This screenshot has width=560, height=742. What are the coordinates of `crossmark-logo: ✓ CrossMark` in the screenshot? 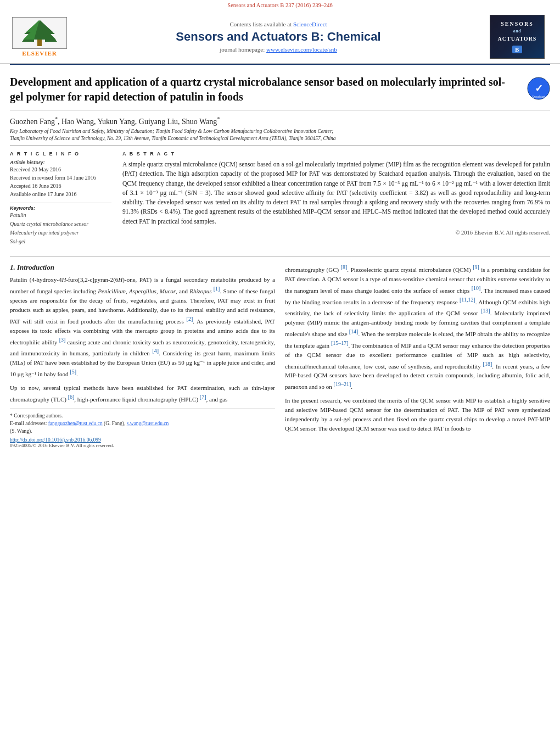 It's located at (539, 88).